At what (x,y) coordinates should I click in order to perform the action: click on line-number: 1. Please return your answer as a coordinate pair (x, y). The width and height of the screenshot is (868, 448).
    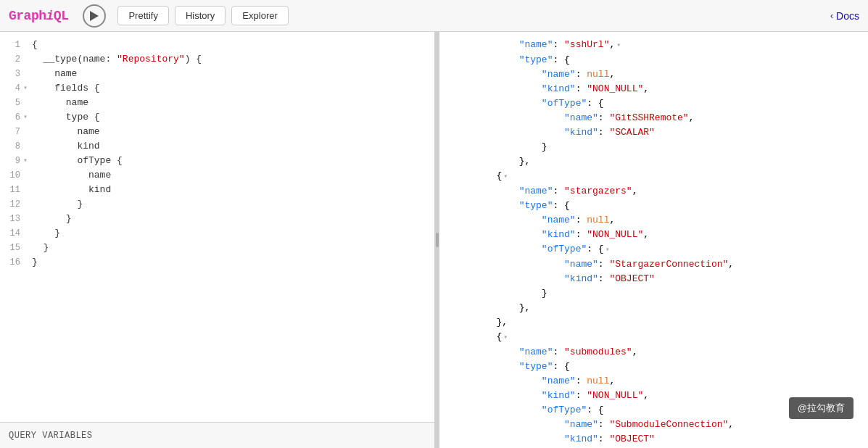
    Looking at the image, I should click on (15, 45).